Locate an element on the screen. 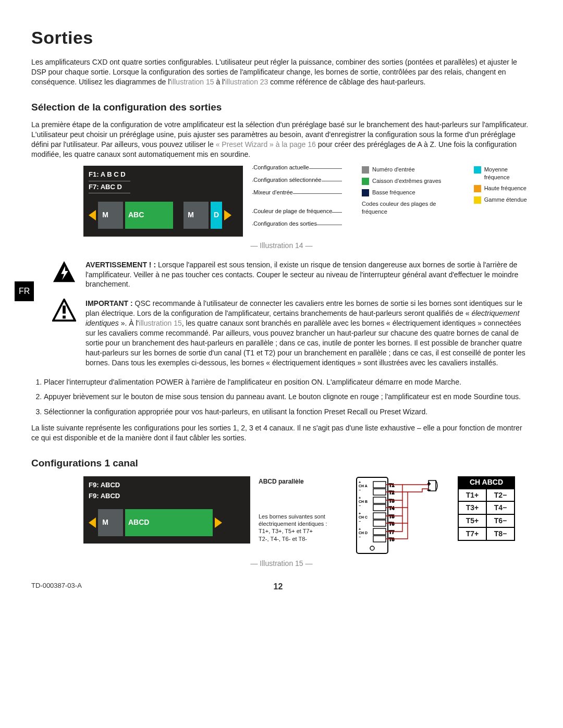  note-1: Les bornes suivantes sont électriquement… is located at coordinates (303, 520).